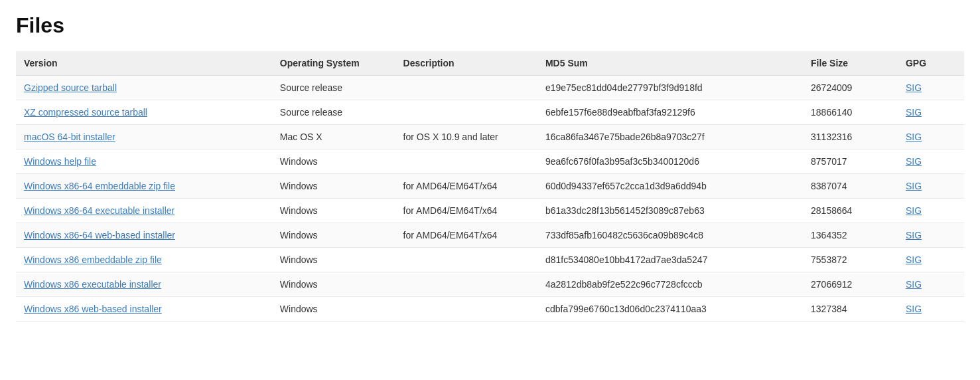 The height and width of the screenshot is (380, 980). I want to click on cell-filesize: 31132316, so click(851, 137).